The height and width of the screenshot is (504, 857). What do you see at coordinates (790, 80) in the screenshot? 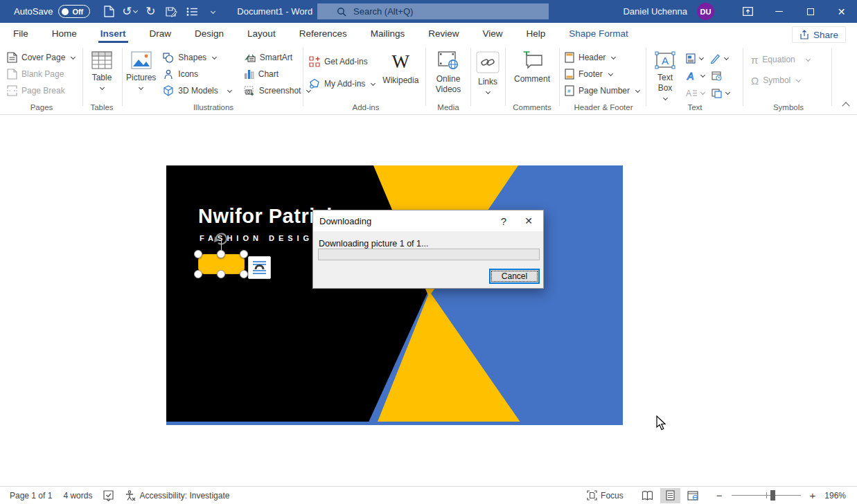
I see `symbol-button: Ω Symbol` at bounding box center [790, 80].